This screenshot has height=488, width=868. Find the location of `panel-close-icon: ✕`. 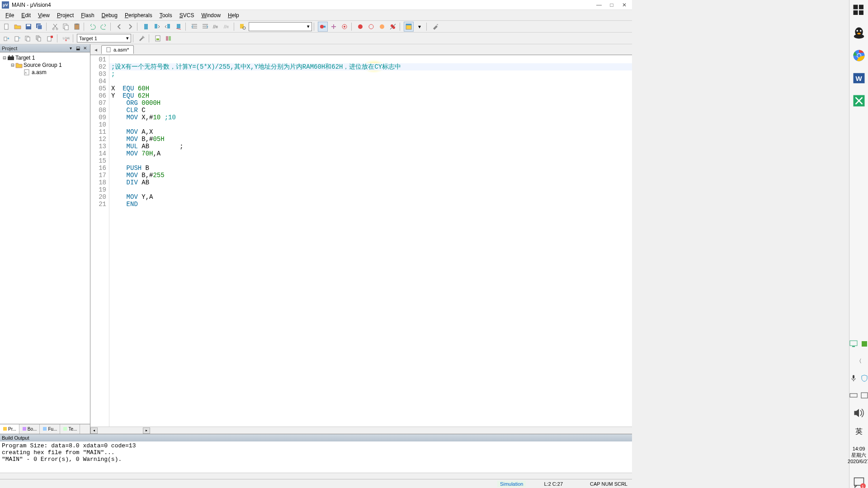

panel-close-icon: ✕ is located at coordinates (85, 48).